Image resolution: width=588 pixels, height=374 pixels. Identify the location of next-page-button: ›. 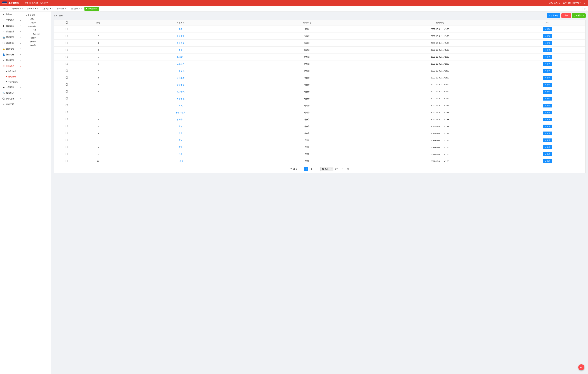
(317, 169).